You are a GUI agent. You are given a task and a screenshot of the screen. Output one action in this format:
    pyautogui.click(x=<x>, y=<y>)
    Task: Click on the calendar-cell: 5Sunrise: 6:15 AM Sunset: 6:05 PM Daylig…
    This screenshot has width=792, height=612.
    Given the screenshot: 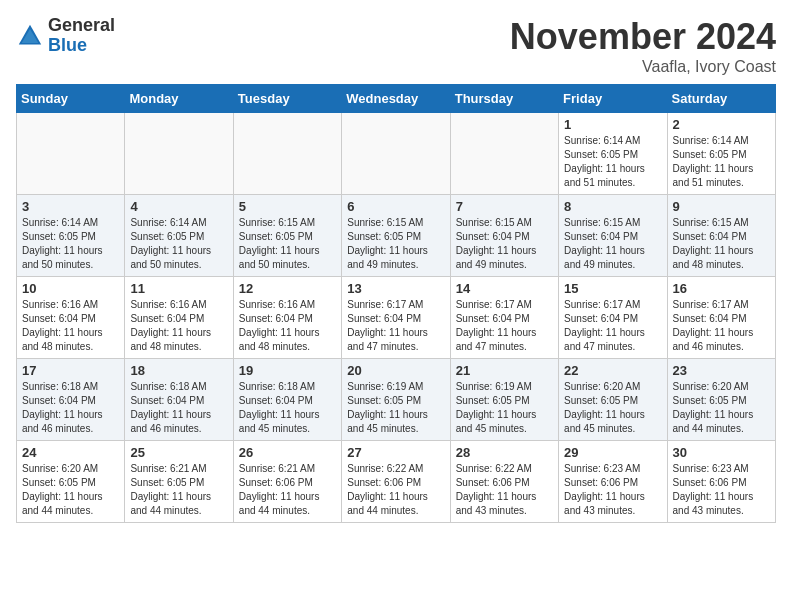 What is the action you would take?
    pyautogui.click(x=287, y=236)
    